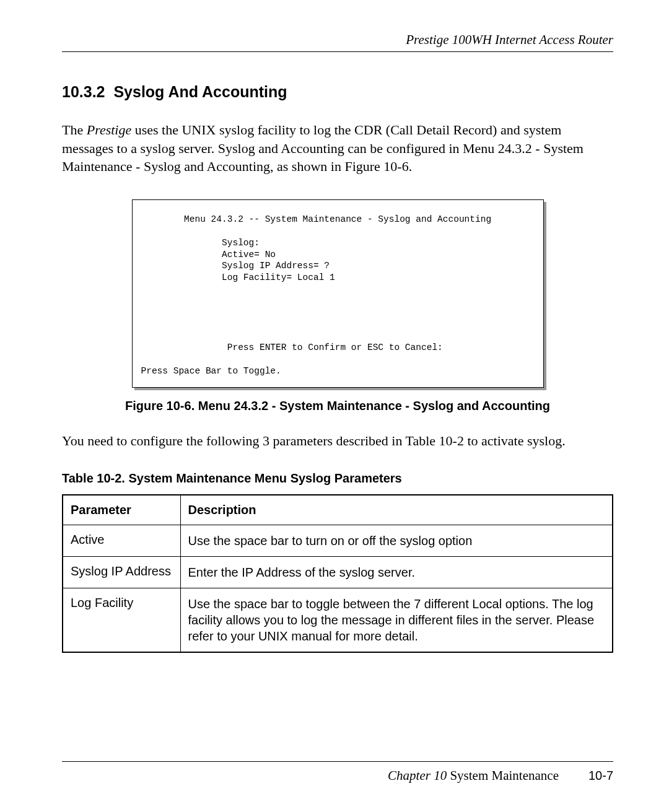 Image resolution: width=669 pixels, height=812 pixels. I want to click on product-name-emphasis: Prestige, so click(109, 130).